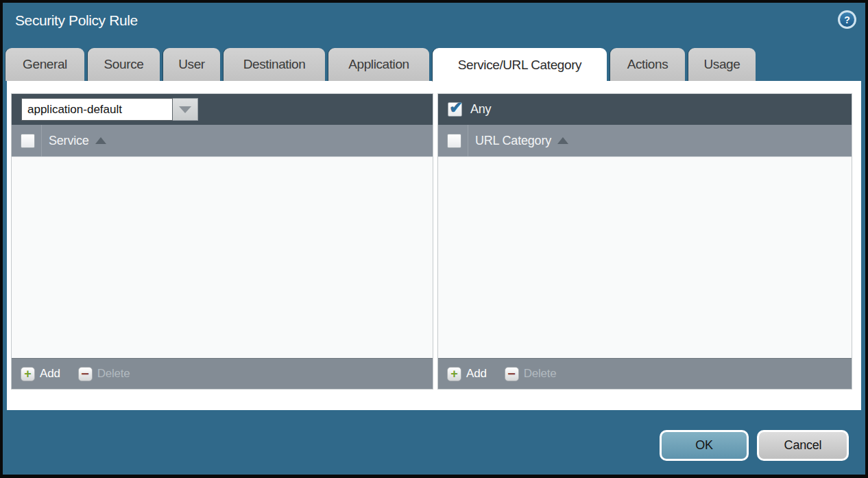 The image size is (868, 478). What do you see at coordinates (110, 110) in the screenshot?
I see `service-type-dropdown` at bounding box center [110, 110].